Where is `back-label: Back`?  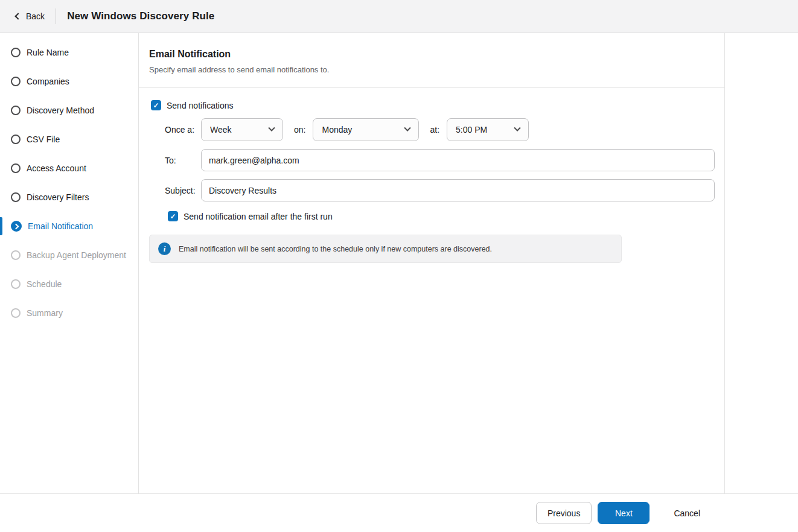
back-label: Back is located at coordinates (35, 16).